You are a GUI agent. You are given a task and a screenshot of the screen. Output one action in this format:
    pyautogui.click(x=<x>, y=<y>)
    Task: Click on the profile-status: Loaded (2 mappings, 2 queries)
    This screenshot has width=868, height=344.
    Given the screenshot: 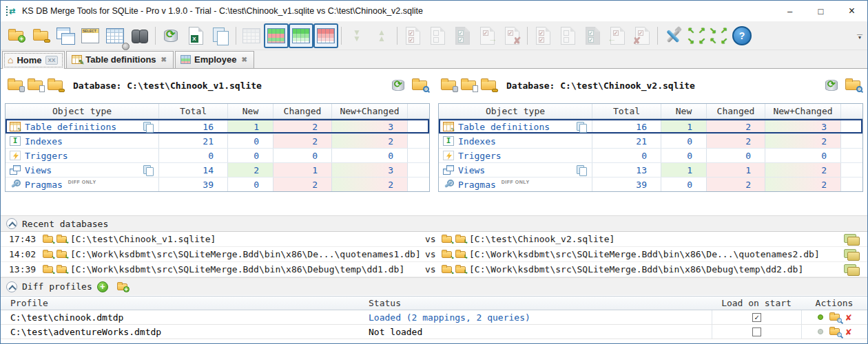 What is the action you would take?
    pyautogui.click(x=535, y=317)
    